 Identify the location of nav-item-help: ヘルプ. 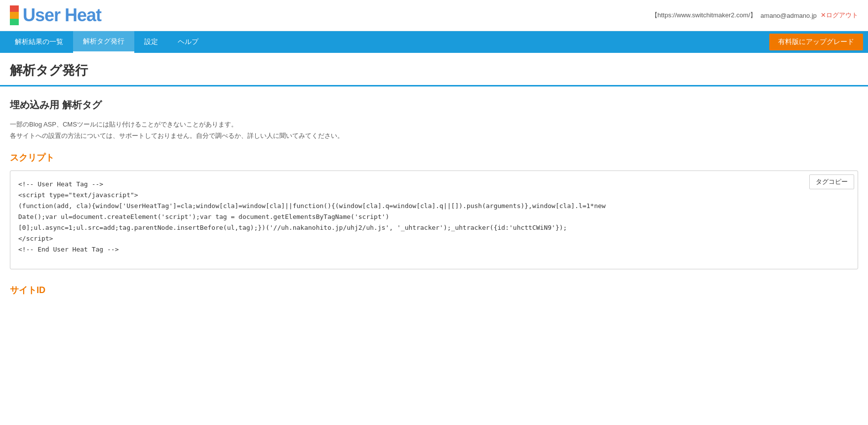
(188, 42).